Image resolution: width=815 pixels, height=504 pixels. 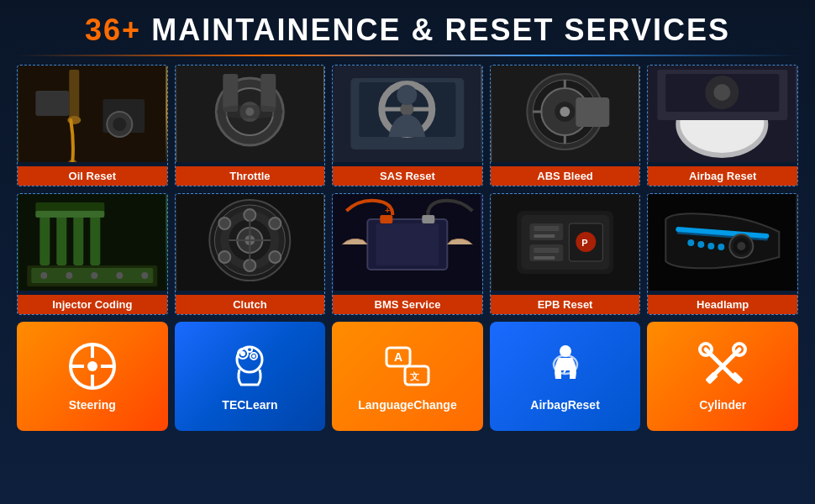 What do you see at coordinates (92, 242) in the screenshot?
I see `injector-coding-image` at bounding box center [92, 242].